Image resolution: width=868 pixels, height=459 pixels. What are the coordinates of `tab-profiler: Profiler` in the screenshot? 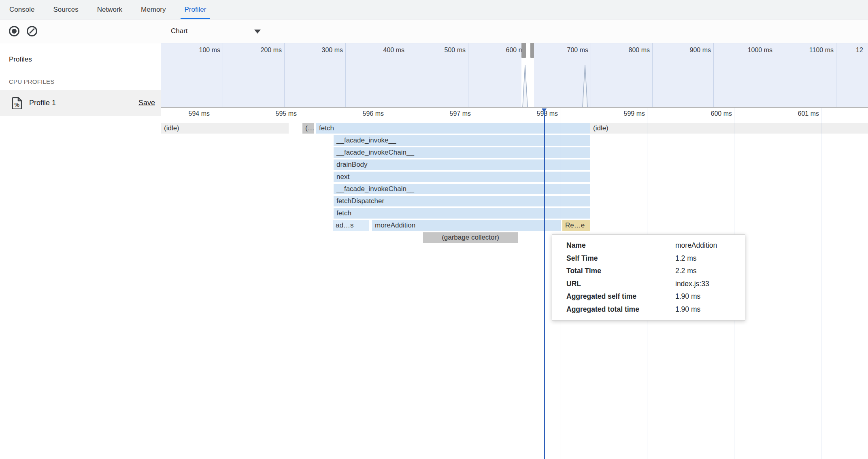 It's located at (196, 10).